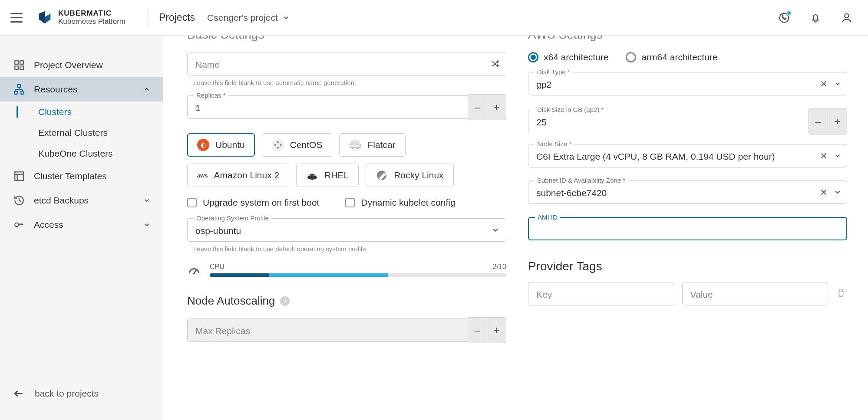 This screenshot has height=420, width=868. I want to click on user-icon, so click(847, 18).